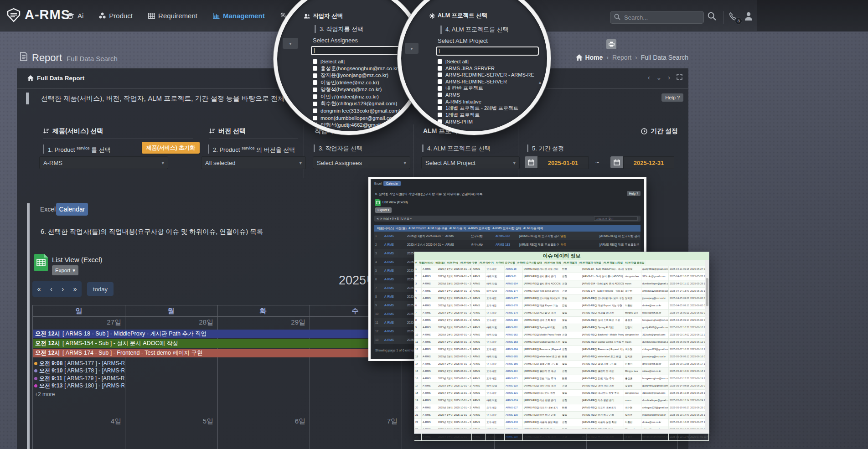  What do you see at coordinates (562, 415) in the screenshot?
I see `issue-table-row: 21A-RMS 2025년 3분기 2025-10-01 ~ 2025-12-3…` at bounding box center [562, 415].